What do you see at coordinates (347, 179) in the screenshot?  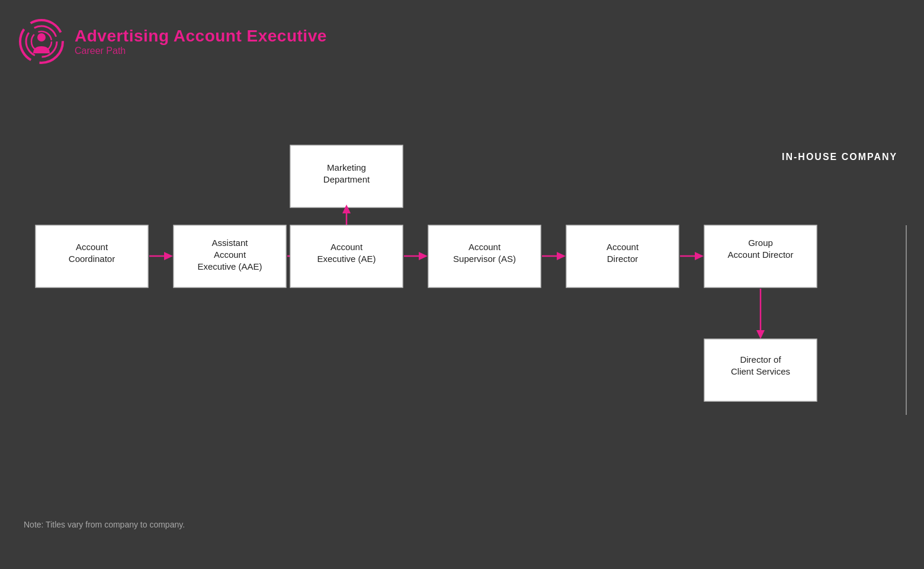 I see `svg-text: Department` at bounding box center [347, 179].